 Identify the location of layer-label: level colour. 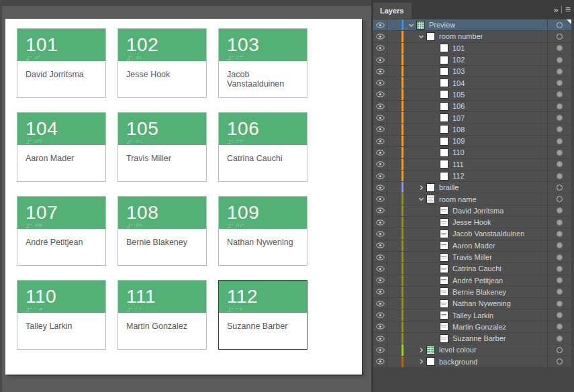
(458, 350).